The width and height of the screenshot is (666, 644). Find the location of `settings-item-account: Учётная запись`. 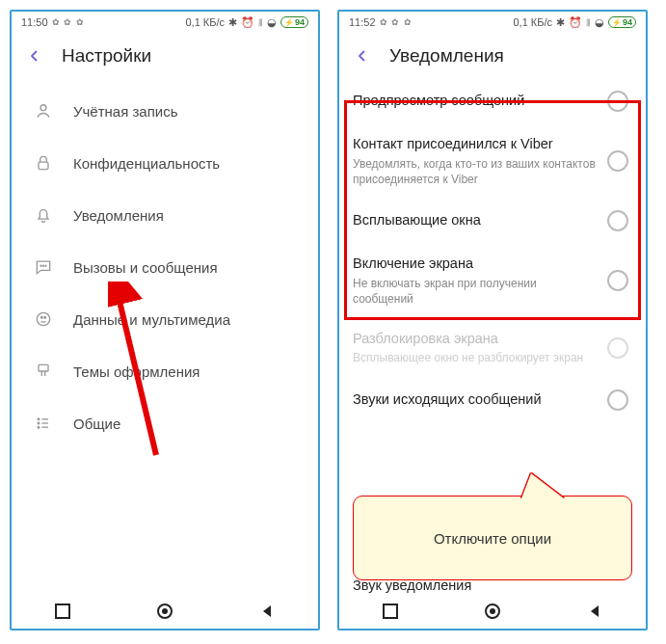

settings-item-account: Учётная запись is located at coordinates (165, 111).